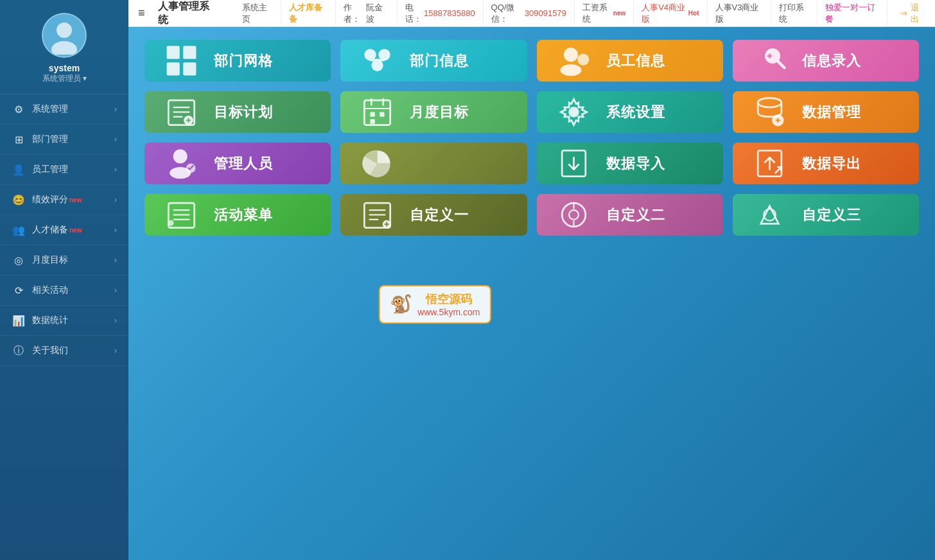 This screenshot has height=560, width=935. What do you see at coordinates (630, 163) in the screenshot?
I see `tile-data-import: 数据导入` at bounding box center [630, 163].